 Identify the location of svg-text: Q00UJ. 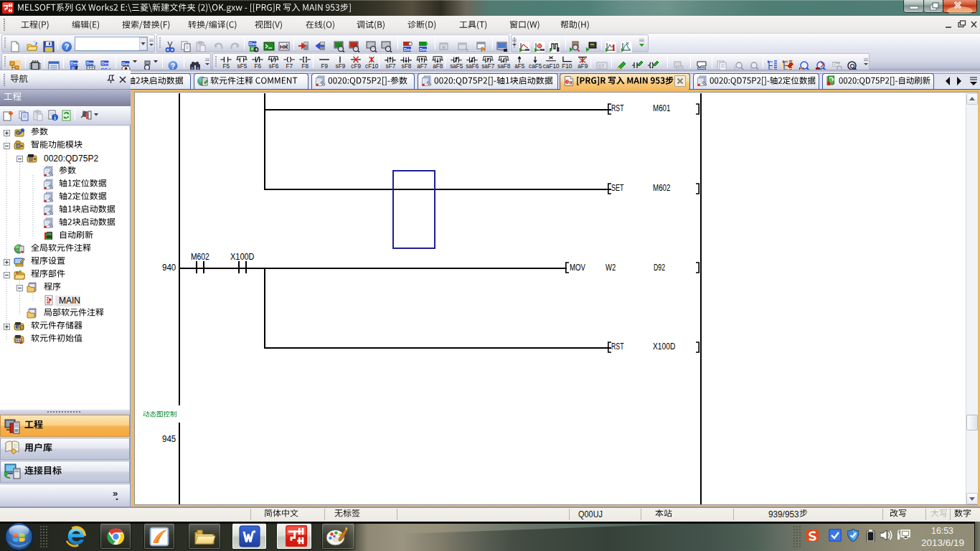
(590, 514).